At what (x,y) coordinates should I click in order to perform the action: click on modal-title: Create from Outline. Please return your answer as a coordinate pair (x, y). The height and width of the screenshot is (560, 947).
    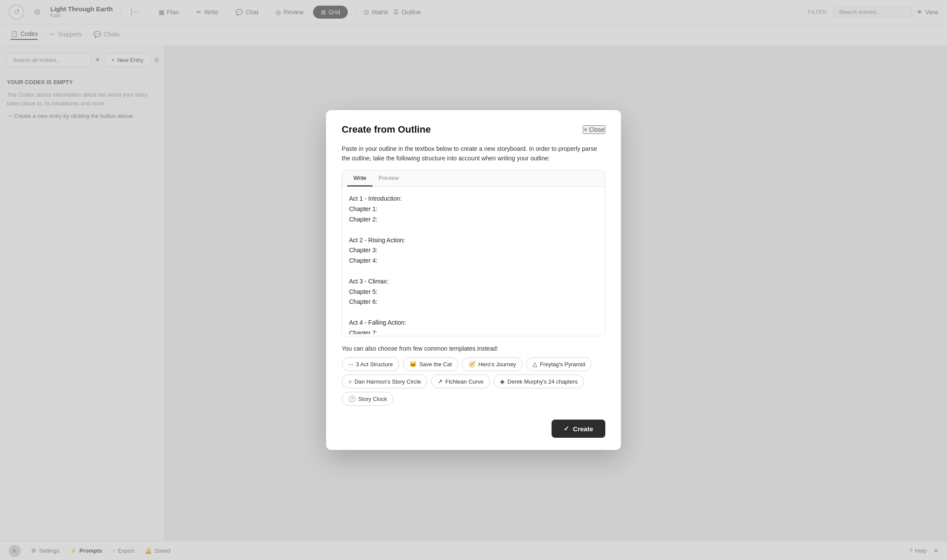
    Looking at the image, I should click on (386, 130).